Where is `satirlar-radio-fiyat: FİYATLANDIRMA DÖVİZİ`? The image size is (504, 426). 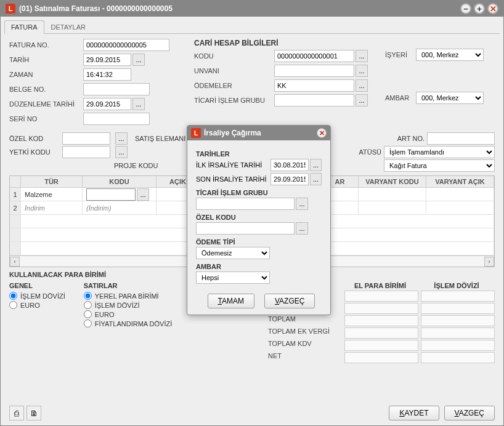 satirlar-radio-fiyat: FİYATLANDIRMA DÖVİZİ is located at coordinates (128, 324).